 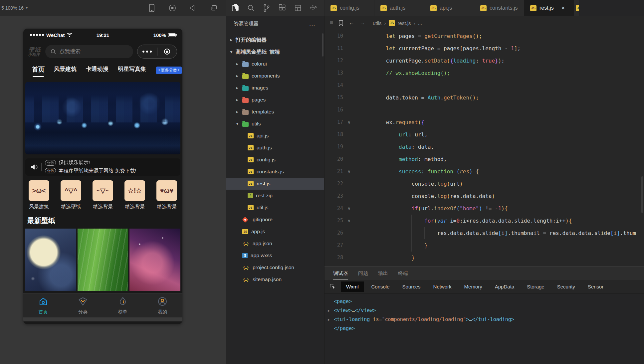 I want to click on tree-item-auth.js: JSauth.js, so click(x=275, y=148).